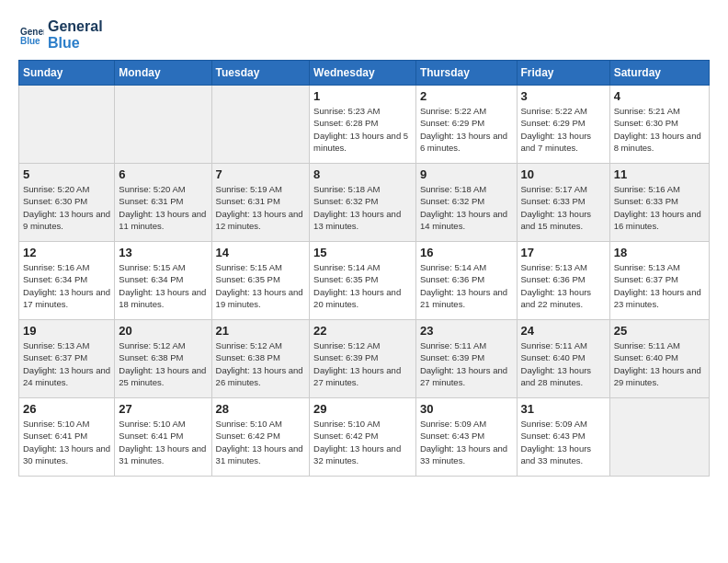  Describe the element at coordinates (659, 125) in the screenshot. I see `calendar-day: 4 Sunrise: 5:21 AMSunset: 6:30 PMDayligh…` at that location.